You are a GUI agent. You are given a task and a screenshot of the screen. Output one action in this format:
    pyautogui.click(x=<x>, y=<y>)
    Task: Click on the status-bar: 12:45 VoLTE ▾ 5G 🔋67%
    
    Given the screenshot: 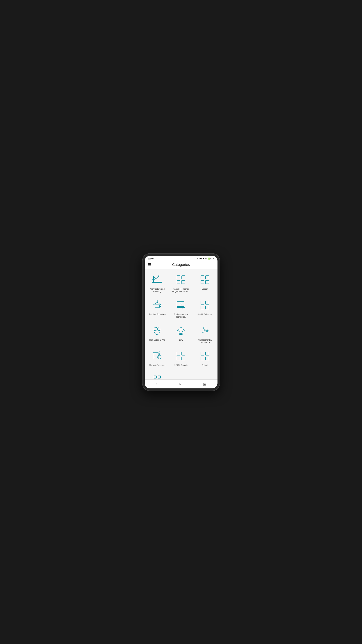 What is the action you would take?
    pyautogui.click(x=181, y=258)
    